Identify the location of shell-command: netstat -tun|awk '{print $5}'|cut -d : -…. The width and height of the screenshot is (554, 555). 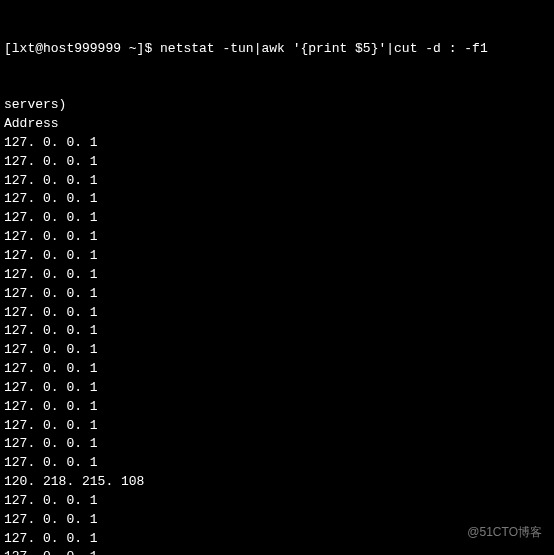
(324, 48).